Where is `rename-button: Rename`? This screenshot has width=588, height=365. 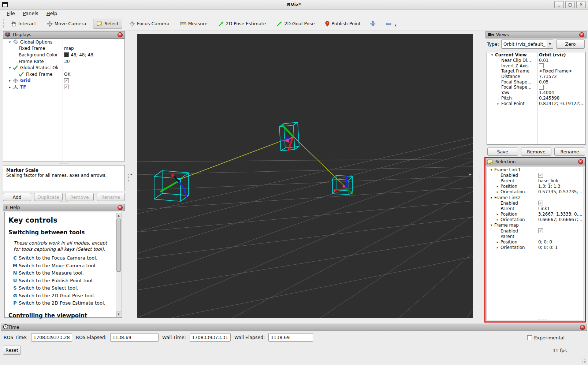 rename-button: Rename is located at coordinates (570, 152).